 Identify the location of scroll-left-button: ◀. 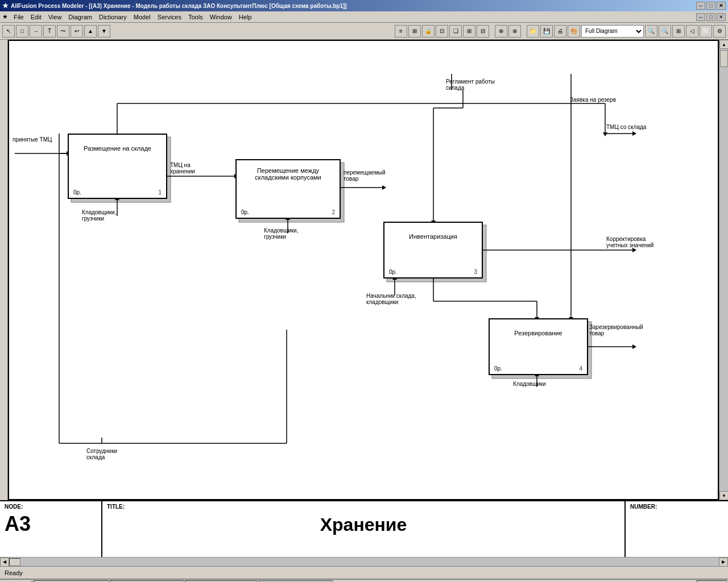
(5, 562).